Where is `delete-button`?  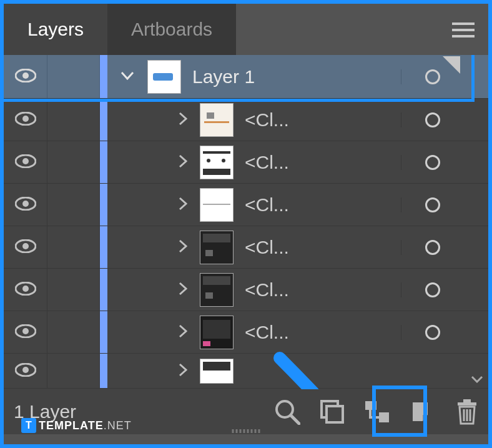
delete-button is located at coordinates (467, 412).